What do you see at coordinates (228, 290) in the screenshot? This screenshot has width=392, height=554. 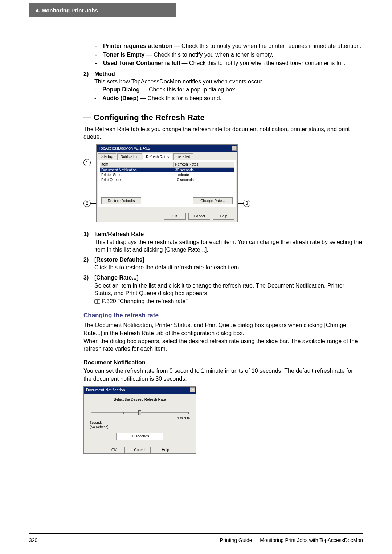 I see `item-body: Select an item in the list and click it …` at bounding box center [228, 290].